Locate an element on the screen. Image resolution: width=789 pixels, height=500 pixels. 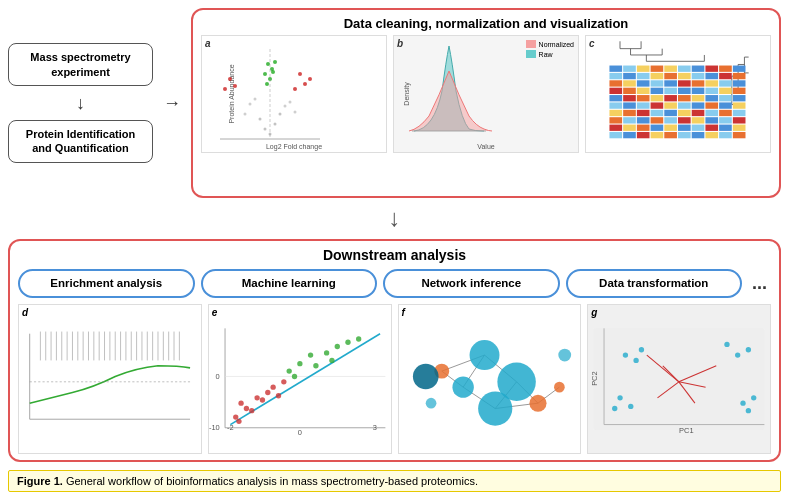
network-inference-box: Network inference is located at coordinates (472, 284).